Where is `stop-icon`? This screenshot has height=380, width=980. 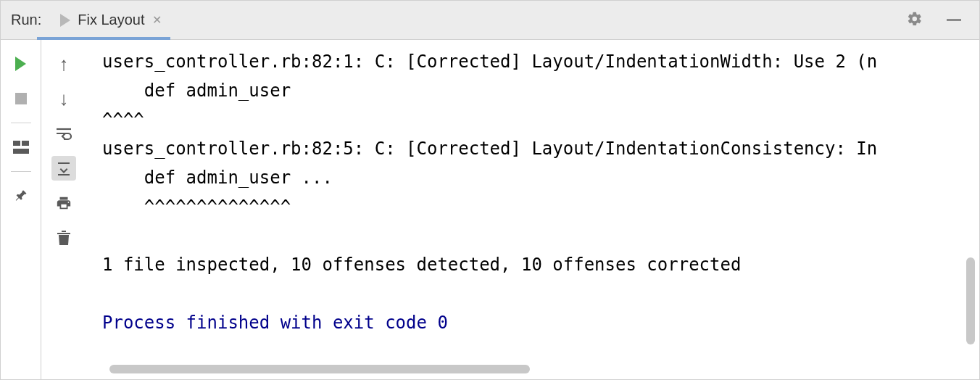
stop-icon is located at coordinates (21, 99).